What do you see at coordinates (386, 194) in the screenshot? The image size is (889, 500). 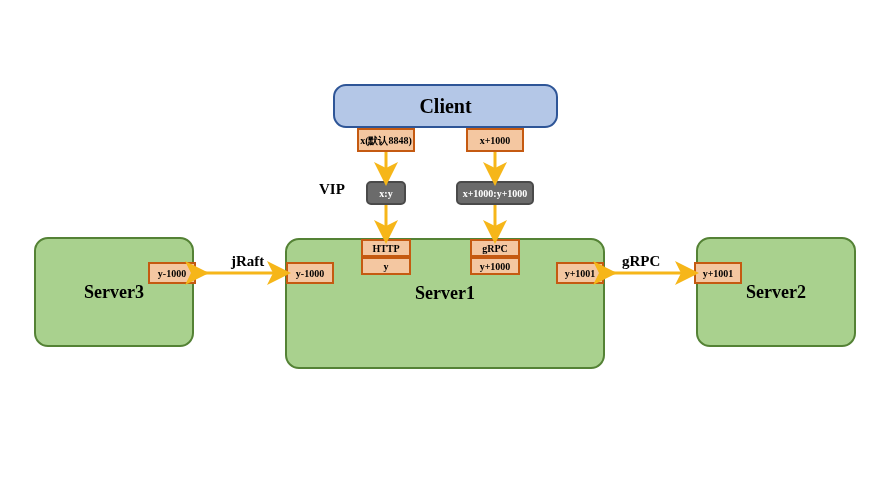 I see `vip-box-left-label: x:y` at bounding box center [386, 194].